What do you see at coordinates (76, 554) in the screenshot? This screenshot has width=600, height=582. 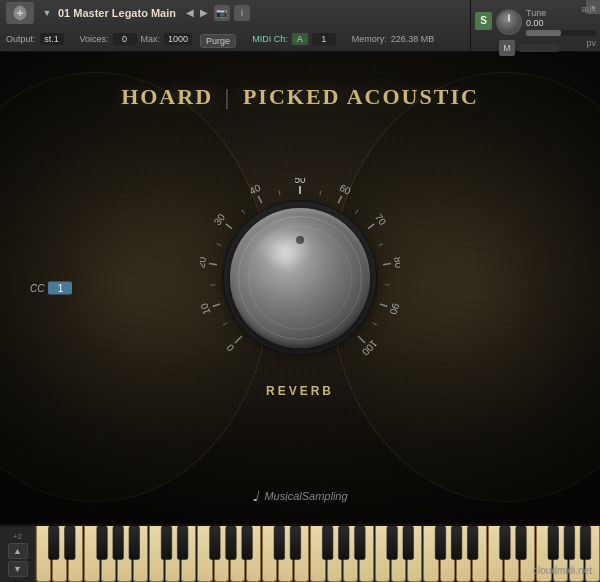 I see `white-key-e1` at bounding box center [76, 554].